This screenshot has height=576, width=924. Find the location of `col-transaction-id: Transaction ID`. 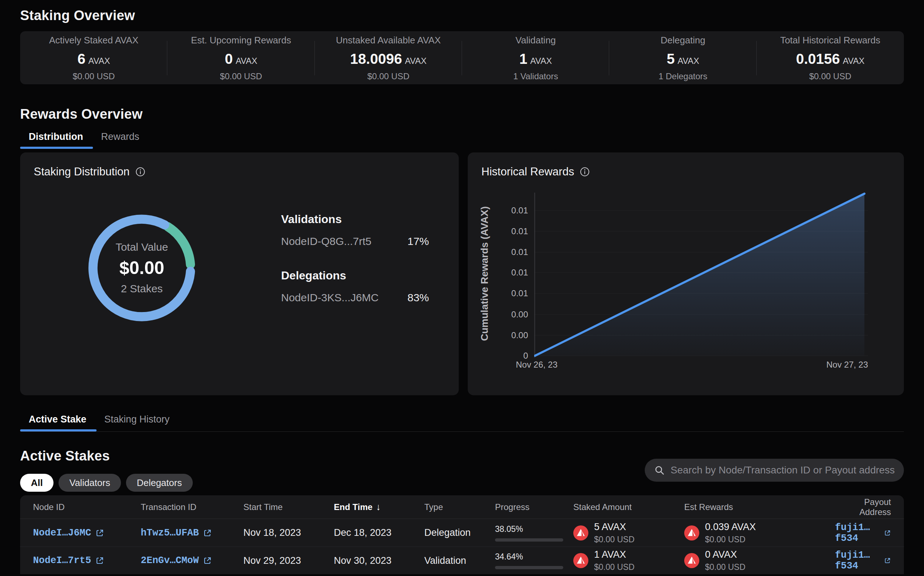

col-transaction-id: Transaction ID is located at coordinates (192, 507).